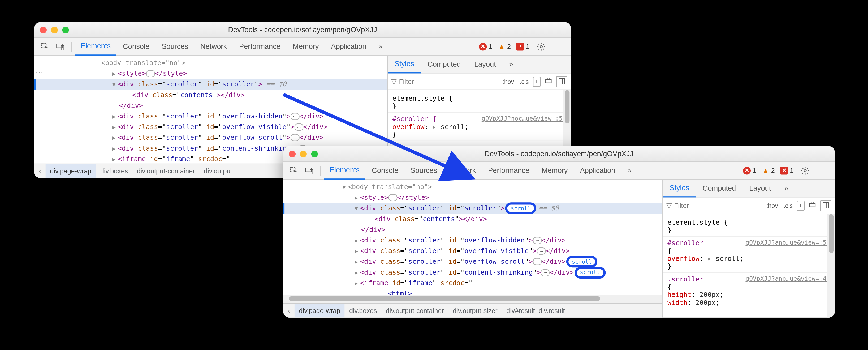 This screenshot has height=350, width=868. What do you see at coordinates (524, 119) in the screenshot?
I see `source-link: gOVpXJJ?noc…ue&view=:50` at bounding box center [524, 119].